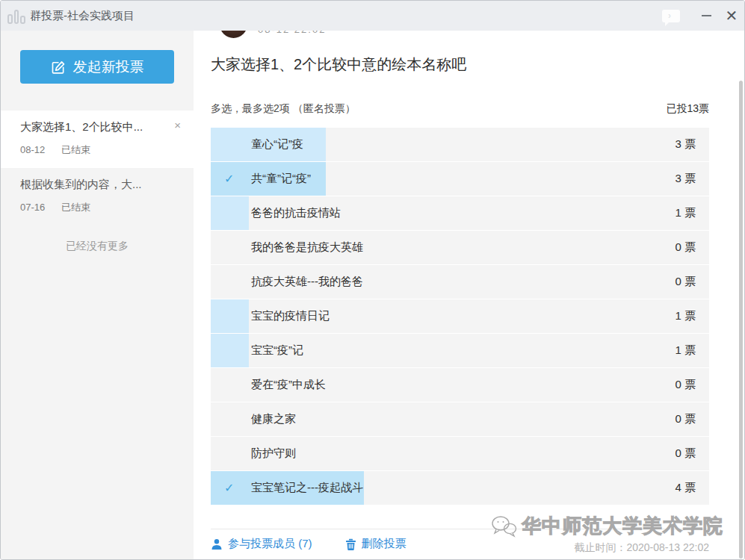 This screenshot has height=560, width=745. What do you see at coordinates (296, 214) in the screenshot?
I see `option-label: 爸爸的抗击疫情站` at bounding box center [296, 214].